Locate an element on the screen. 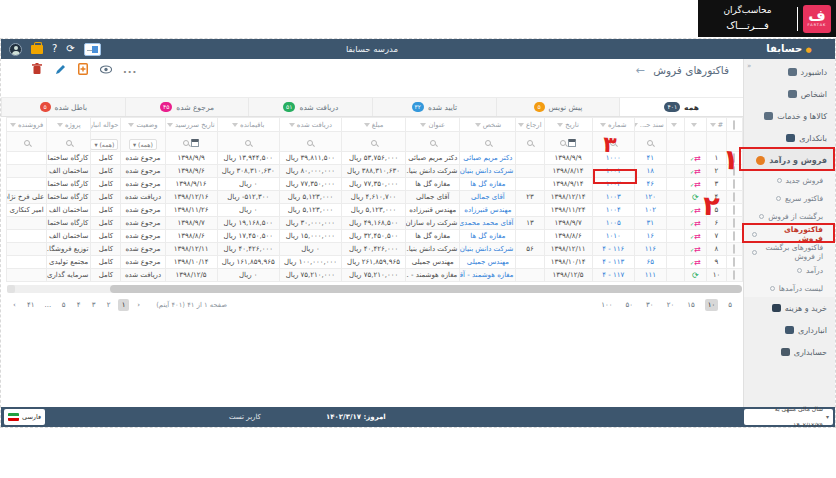 The width and height of the screenshot is (836, 478). sidebar-item-10: درآمد is located at coordinates (790, 270).